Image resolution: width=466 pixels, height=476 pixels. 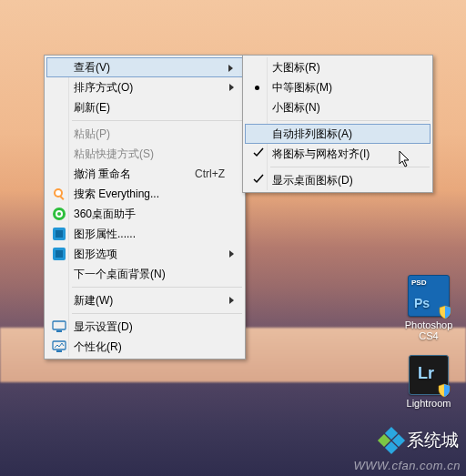 I want to click on display-icon, so click(x=59, y=327).